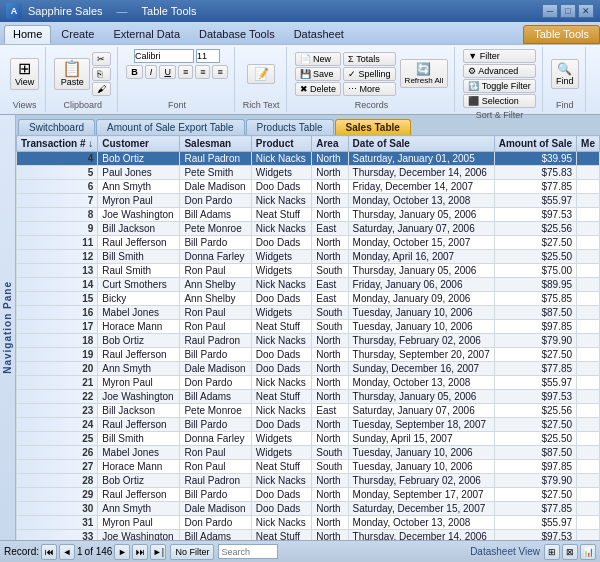 The width and height of the screenshot is (600, 562). What do you see at coordinates (550, 11) in the screenshot?
I see `minimize-button: ─` at bounding box center [550, 11].